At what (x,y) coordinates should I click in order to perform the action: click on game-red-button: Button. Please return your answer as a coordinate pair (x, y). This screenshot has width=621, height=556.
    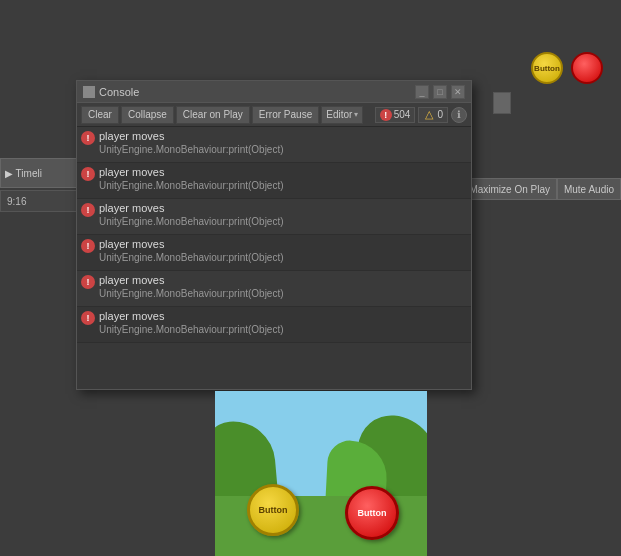
    Looking at the image, I should click on (372, 513).